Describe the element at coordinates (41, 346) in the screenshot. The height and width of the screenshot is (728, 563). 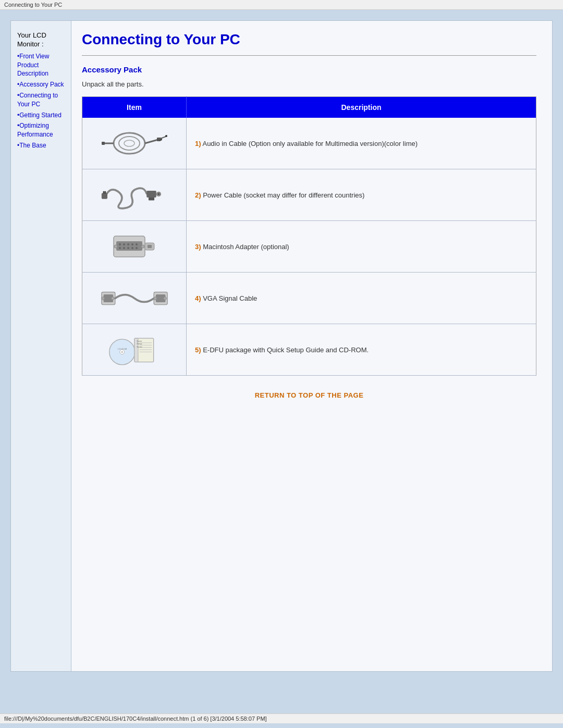
I see `sidebar: Your LCD Monitor : •Front View Product D…` at that location.